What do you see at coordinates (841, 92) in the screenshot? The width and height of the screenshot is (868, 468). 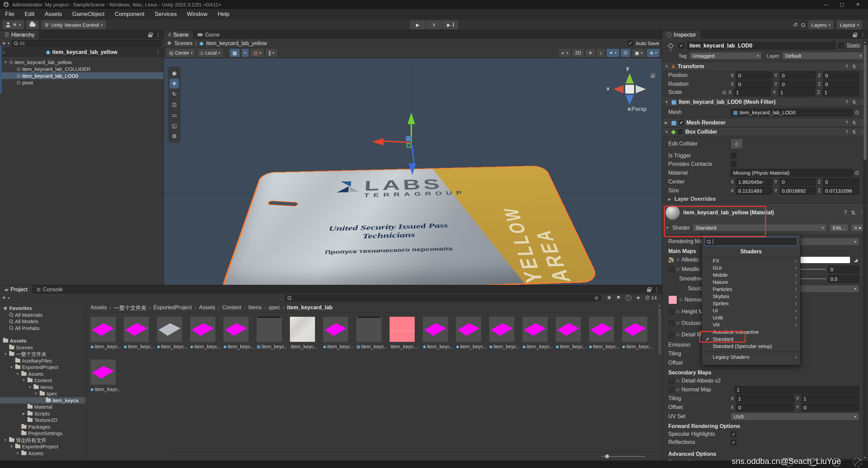 I see `scale-z-field: 1` at bounding box center [841, 92].